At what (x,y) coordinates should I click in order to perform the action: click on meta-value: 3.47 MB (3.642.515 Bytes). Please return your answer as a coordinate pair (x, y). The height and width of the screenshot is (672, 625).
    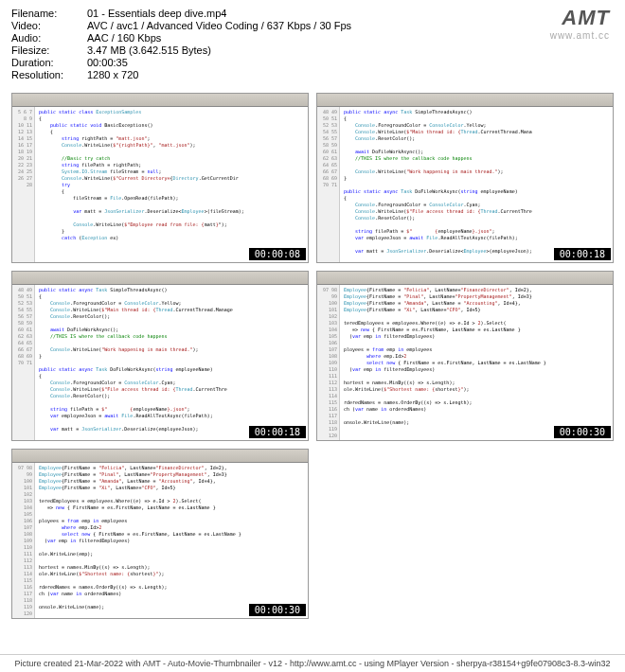
    Looking at the image, I should click on (350, 50).